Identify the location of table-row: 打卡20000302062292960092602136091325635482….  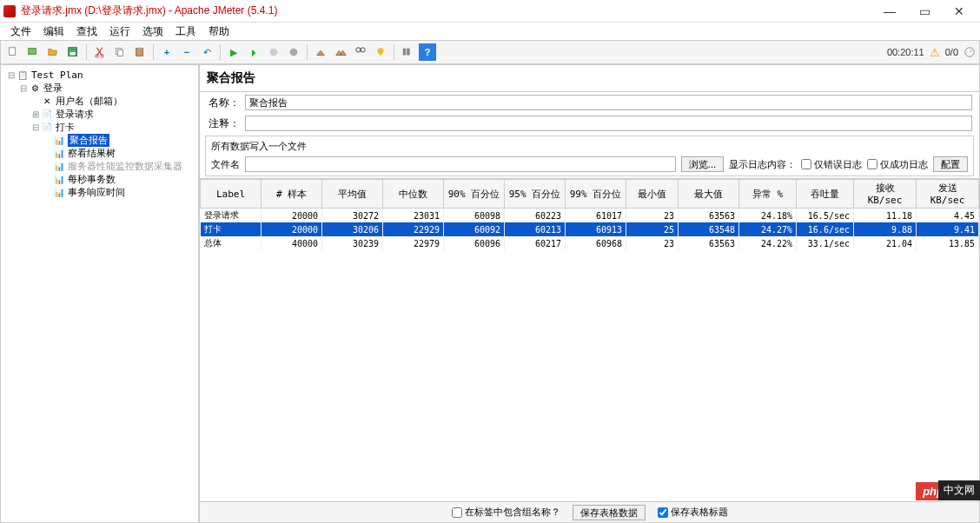
(590, 229).